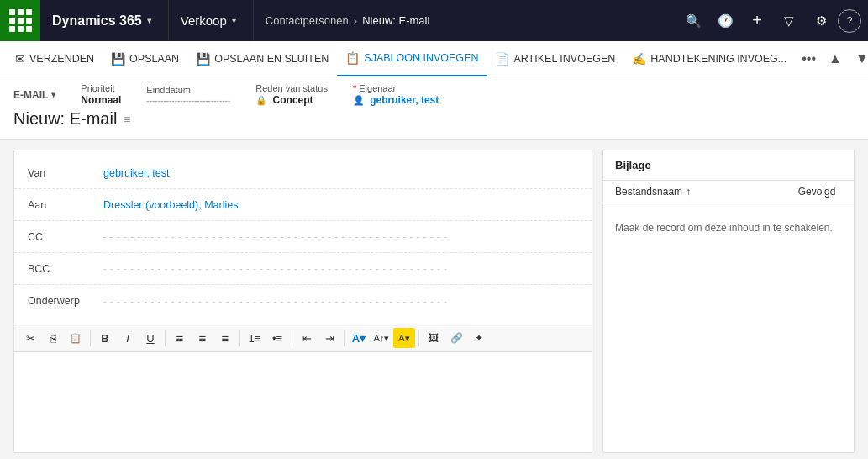 The image size is (868, 459). I want to click on cut-button: ✂, so click(30, 338).